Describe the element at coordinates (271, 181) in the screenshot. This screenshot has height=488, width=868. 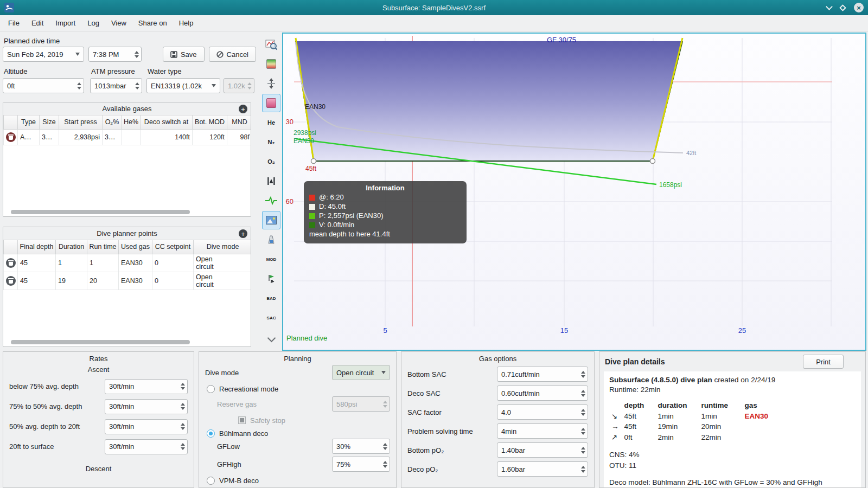
I see `tank-bar-button` at that location.